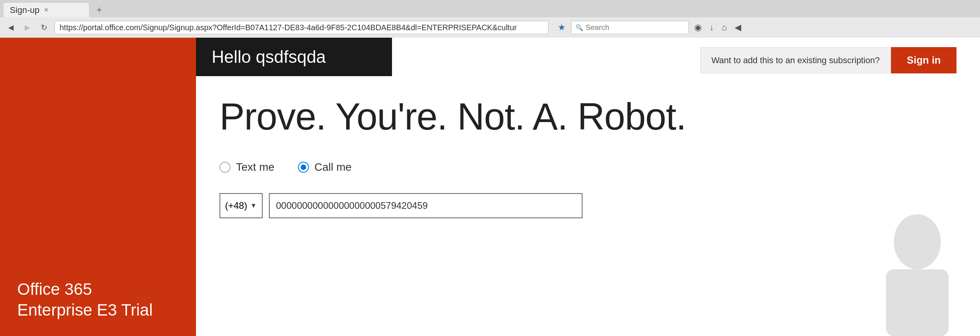 This screenshot has height=336, width=980. I want to click on back-button: ◀, so click(11, 27).